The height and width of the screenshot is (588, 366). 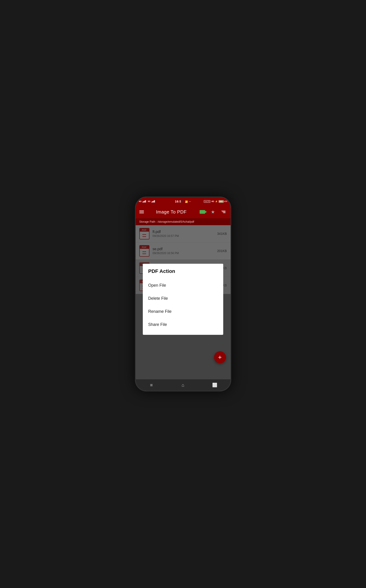 I want to click on nav-back-icon: ⬜, so click(x=215, y=385).